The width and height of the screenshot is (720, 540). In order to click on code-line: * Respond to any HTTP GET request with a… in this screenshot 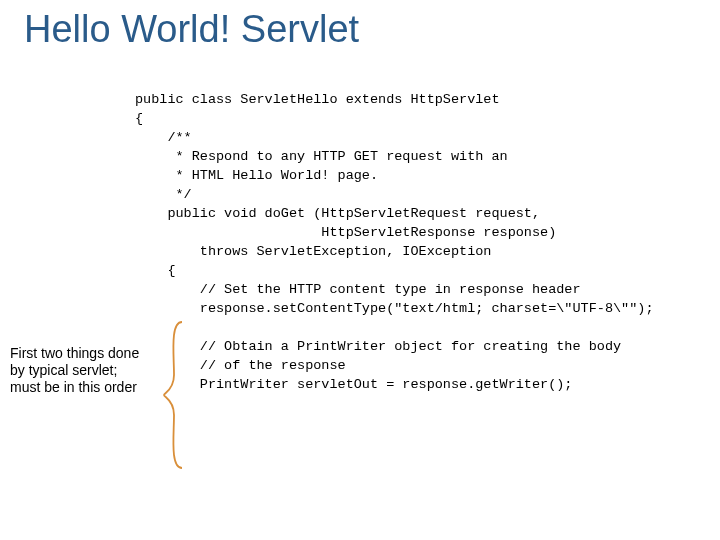, I will do `click(322, 156)`.